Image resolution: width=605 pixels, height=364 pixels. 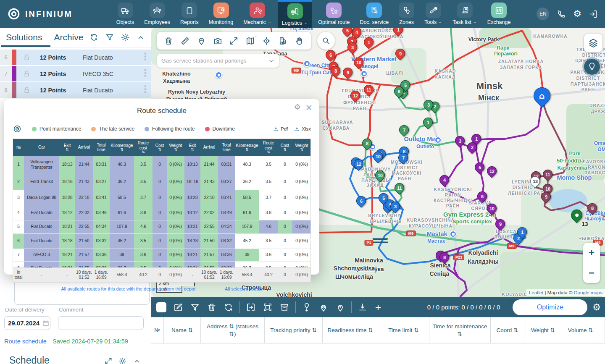 What do you see at coordinates (581, 330) in the screenshot?
I see `points-column-volume-: Volume ⇅` at bounding box center [581, 330].